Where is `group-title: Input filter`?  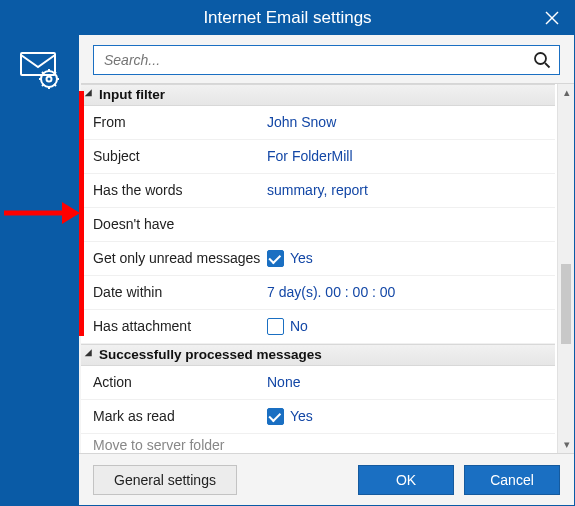 group-title: Input filter is located at coordinates (132, 94).